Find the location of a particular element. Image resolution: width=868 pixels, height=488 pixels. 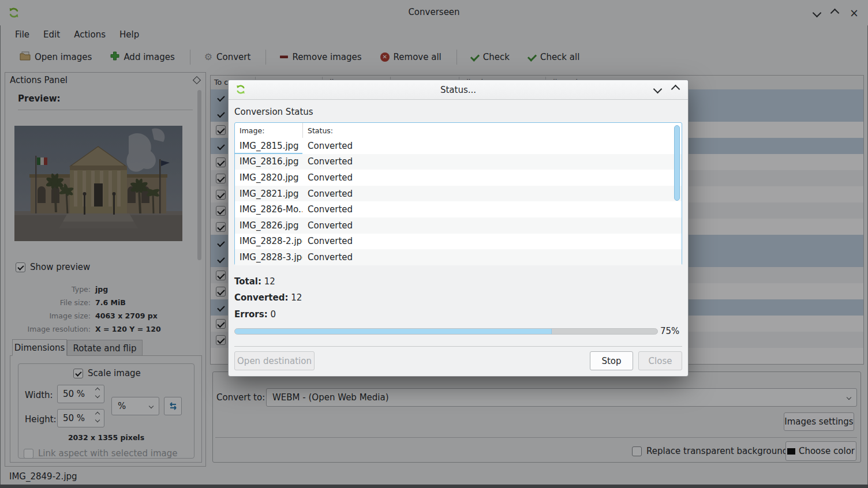

conversion-row: IMG_2816.jpgConverted is located at coordinates (458, 162).